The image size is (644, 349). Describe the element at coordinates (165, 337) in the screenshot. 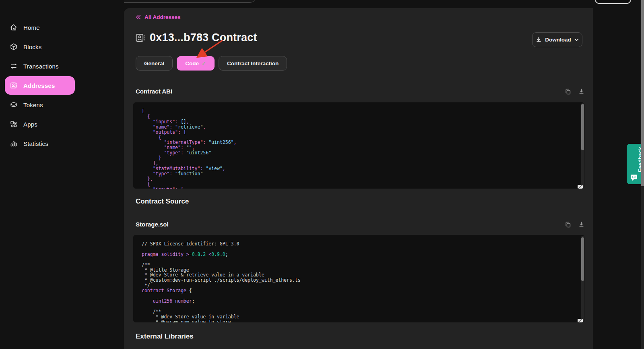

I see `external-libraries-title: External Libraries` at that location.